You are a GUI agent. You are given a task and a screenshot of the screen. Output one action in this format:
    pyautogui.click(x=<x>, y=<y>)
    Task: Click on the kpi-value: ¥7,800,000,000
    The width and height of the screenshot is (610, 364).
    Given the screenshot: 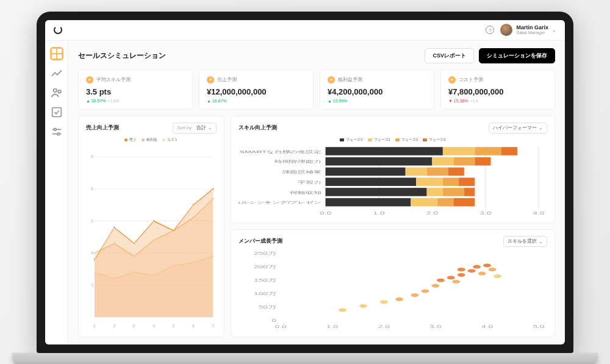 What is the action you would take?
    pyautogui.click(x=498, y=91)
    